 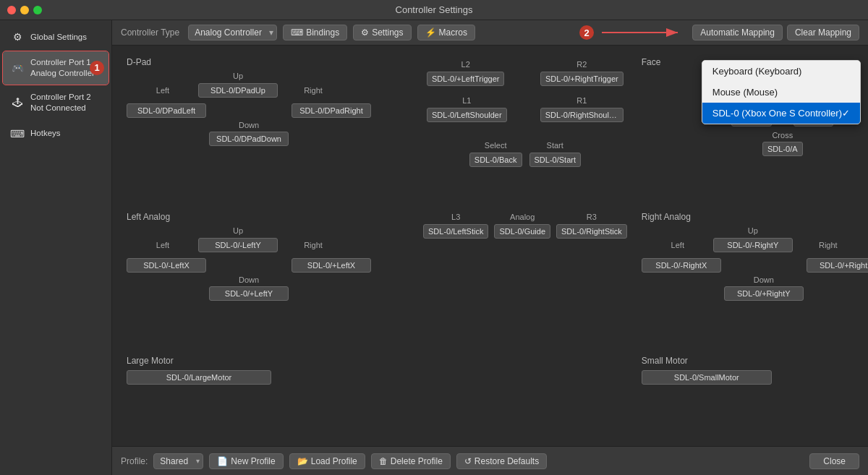 I want to click on delete-profile-label: Delete Profile, so click(x=417, y=461).